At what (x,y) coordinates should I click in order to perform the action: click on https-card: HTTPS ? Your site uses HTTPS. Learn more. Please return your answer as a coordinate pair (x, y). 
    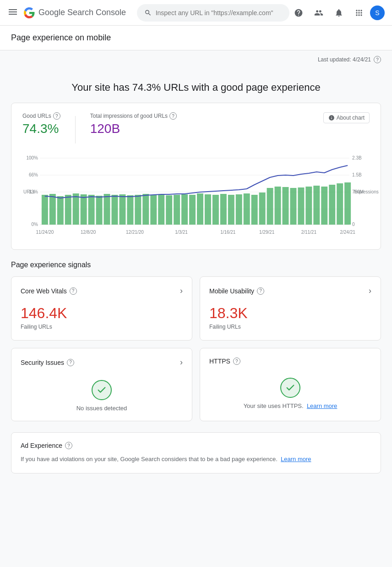
    Looking at the image, I should click on (290, 385).